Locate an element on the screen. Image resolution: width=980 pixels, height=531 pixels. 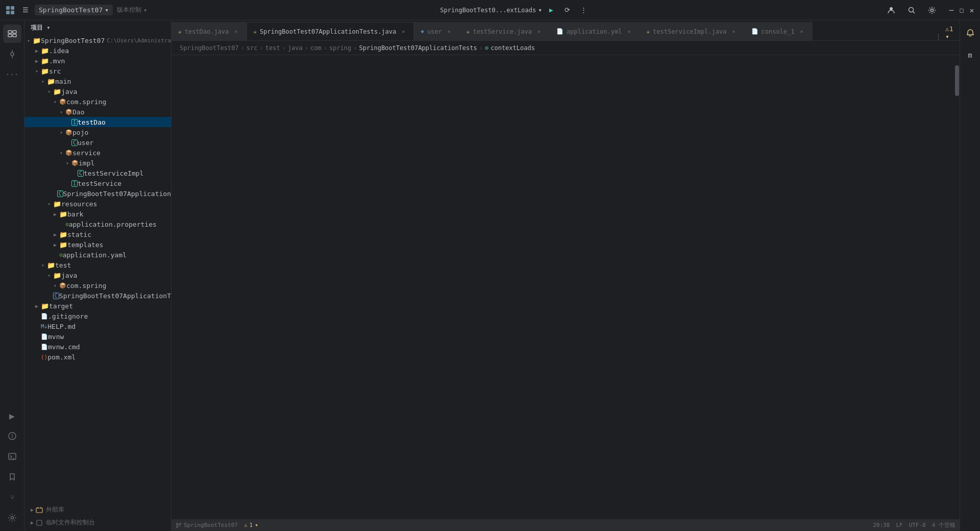
tree-item-src: ▾ 📁 src is located at coordinates (98, 71).